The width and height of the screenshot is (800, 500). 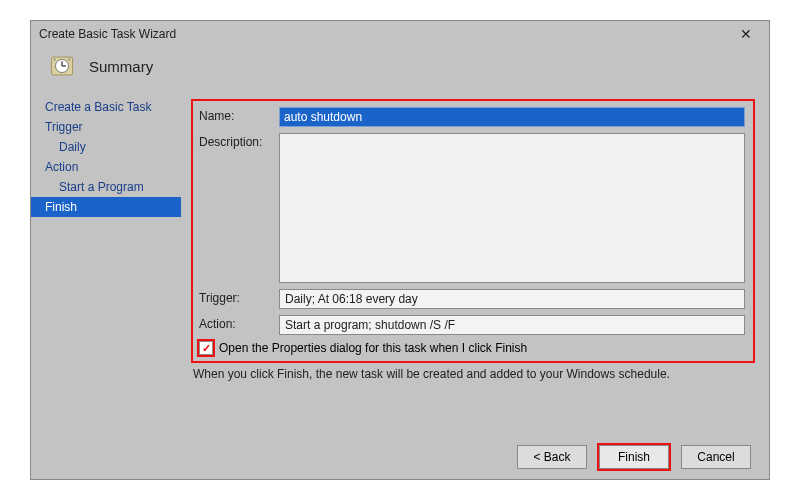 I want to click on nav-action: Action, so click(x=106, y=167).